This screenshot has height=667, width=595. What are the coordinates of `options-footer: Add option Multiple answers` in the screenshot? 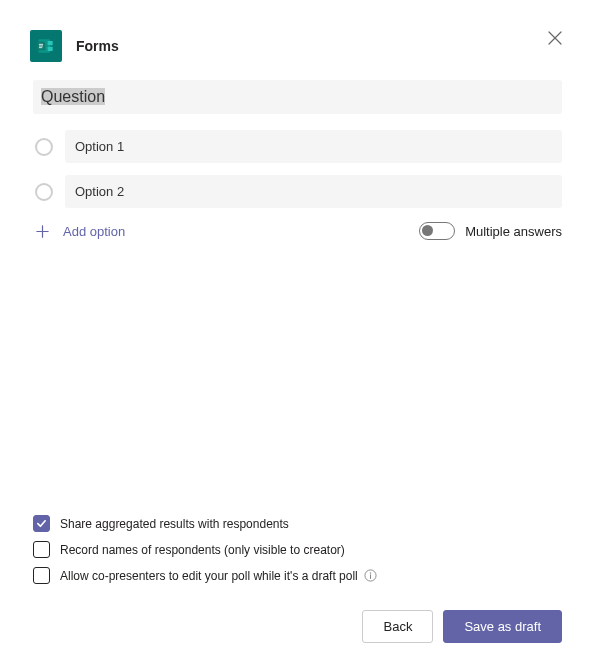 It's located at (298, 231).